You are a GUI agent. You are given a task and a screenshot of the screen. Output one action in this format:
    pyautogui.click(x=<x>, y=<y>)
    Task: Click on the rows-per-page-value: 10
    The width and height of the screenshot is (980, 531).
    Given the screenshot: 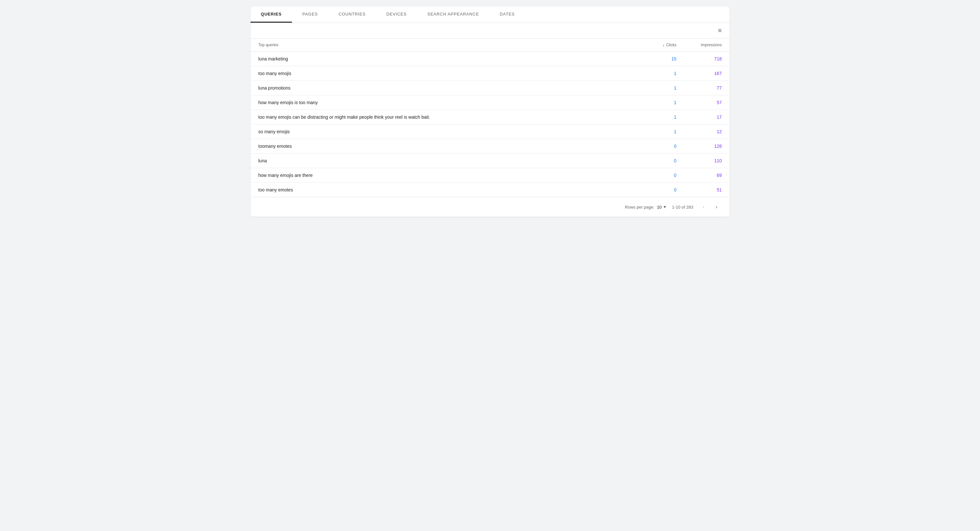 What is the action you would take?
    pyautogui.click(x=659, y=207)
    